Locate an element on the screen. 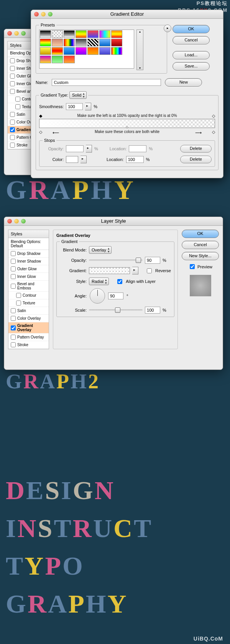 This screenshot has width=230, height=644. arrow-right-icon: ⟶ is located at coordinates (199, 133).